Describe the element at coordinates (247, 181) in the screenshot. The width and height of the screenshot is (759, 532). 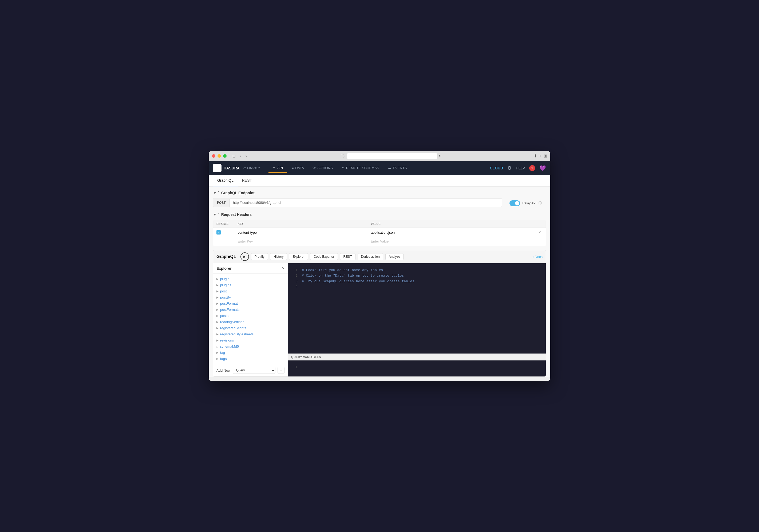
I see `tab-rest: REST` at that location.